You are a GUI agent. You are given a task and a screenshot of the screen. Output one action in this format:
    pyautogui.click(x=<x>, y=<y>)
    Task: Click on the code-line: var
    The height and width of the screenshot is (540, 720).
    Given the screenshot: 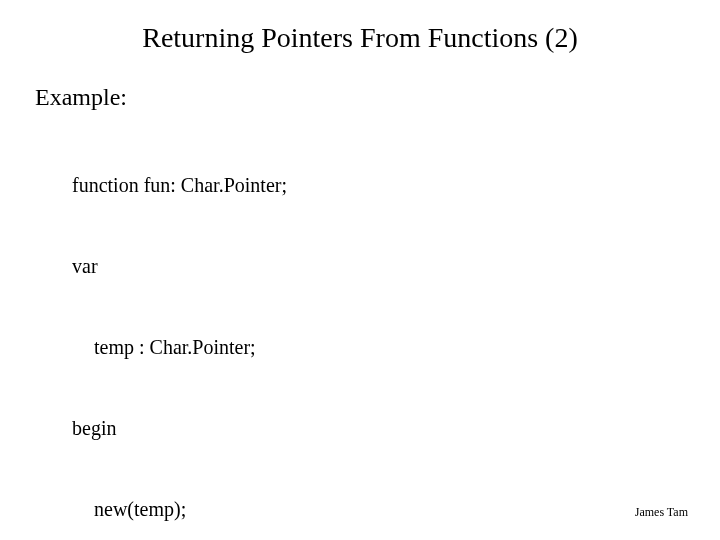 What is the action you would take?
    pyautogui.click(x=180, y=266)
    